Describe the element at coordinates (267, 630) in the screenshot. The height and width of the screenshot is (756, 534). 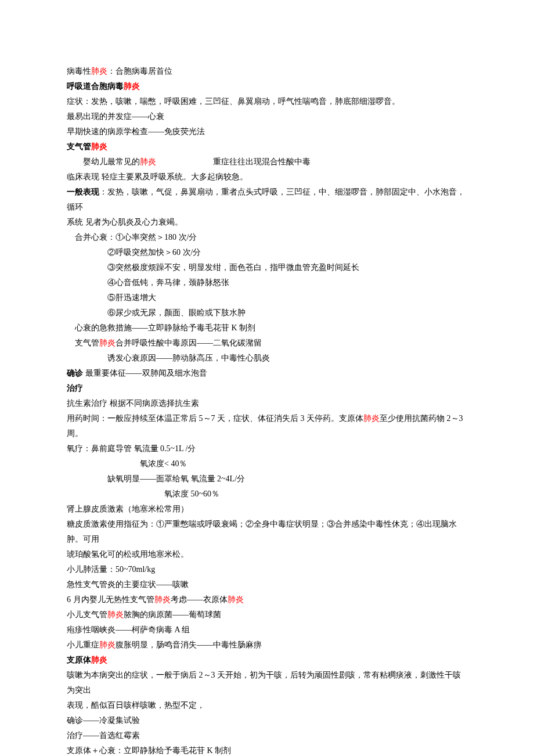
I see `line-35: 疱疹性咽峡炎——柯萨奇病毒 A 组` at that location.